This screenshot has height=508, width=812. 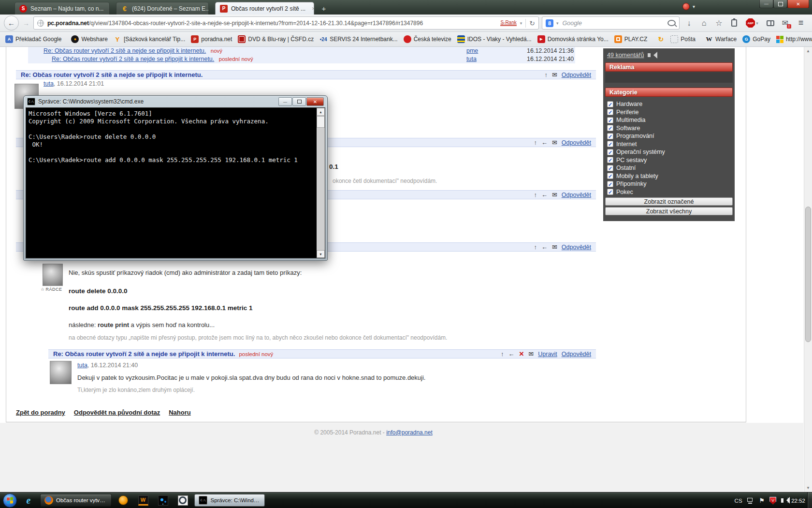 I want to click on comments-link: 49 komentářů, so click(x=625, y=55).